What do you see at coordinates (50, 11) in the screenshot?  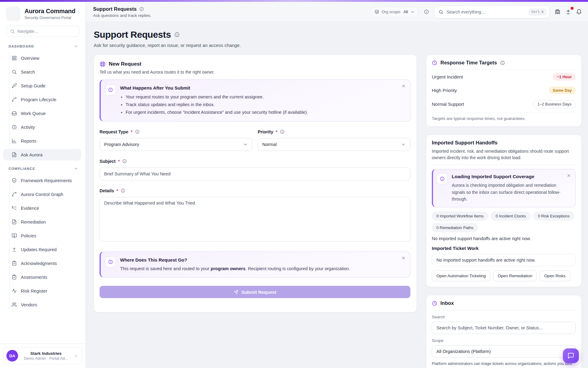 I see `app-title: Aurora Command` at bounding box center [50, 11].